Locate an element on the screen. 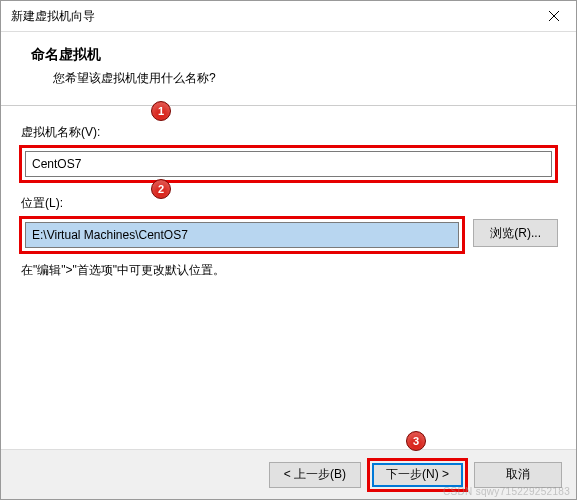  browse-button: 浏览(R)... is located at coordinates (516, 233).